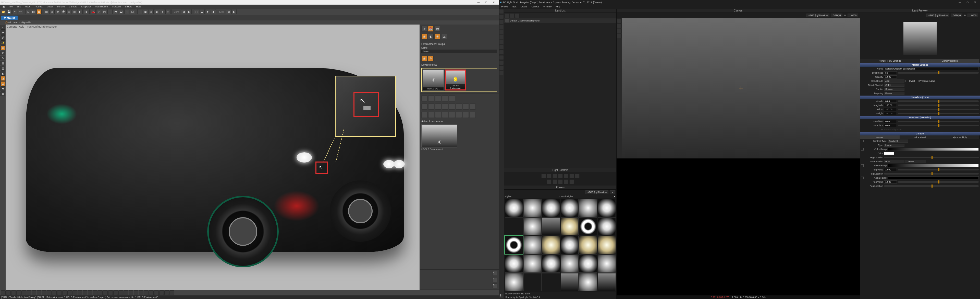 This screenshot has width=980, height=299. What do you see at coordinates (894, 89) in the screenshot?
I see `prop-cookie: Square` at bounding box center [894, 89].